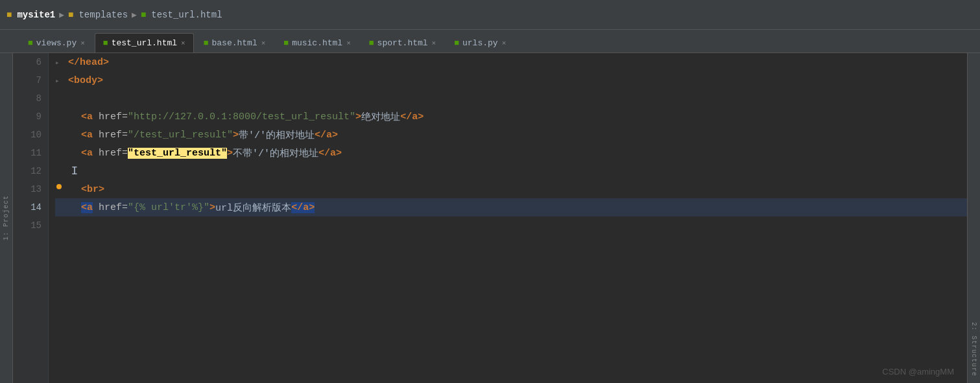 Image resolution: width=980 pixels, height=383 pixels. Describe the element at coordinates (349, 43) in the screenshot. I see `tab-music-html-close: ×` at that location.